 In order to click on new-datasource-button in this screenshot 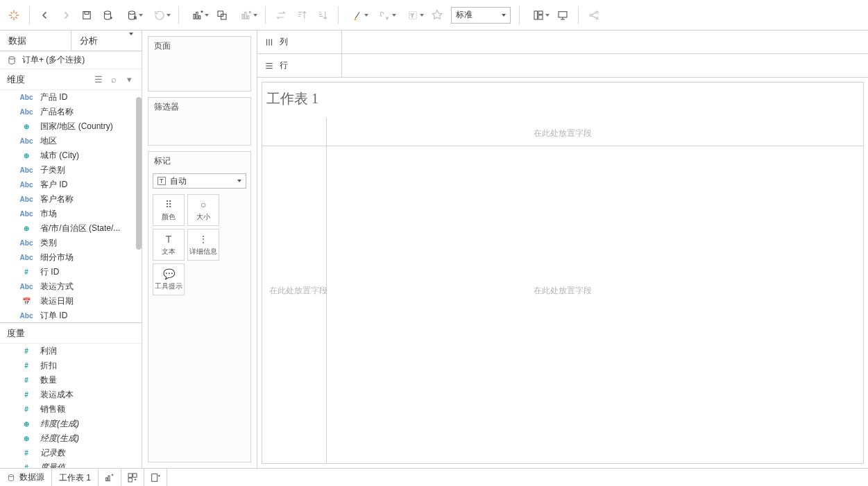, I will do `click(108, 15)`.